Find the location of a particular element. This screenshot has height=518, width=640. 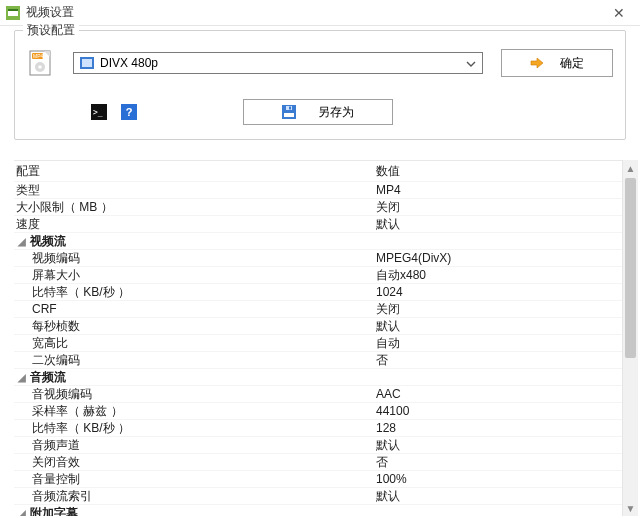

property-value-cell: 128 is located at coordinates (498, 428).